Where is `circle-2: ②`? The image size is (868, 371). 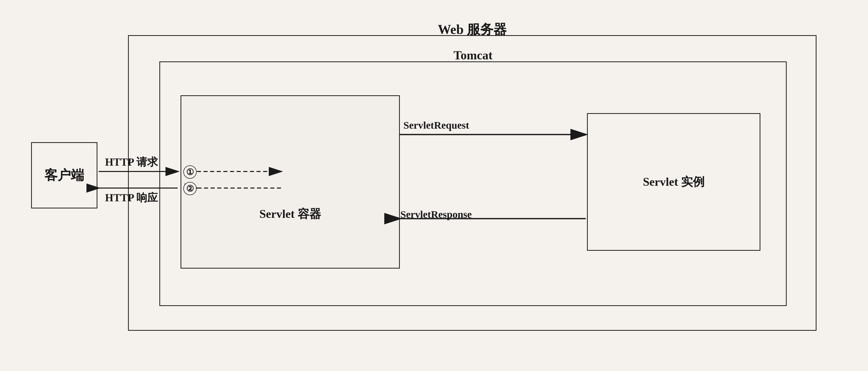 circle-2: ② is located at coordinates (190, 189).